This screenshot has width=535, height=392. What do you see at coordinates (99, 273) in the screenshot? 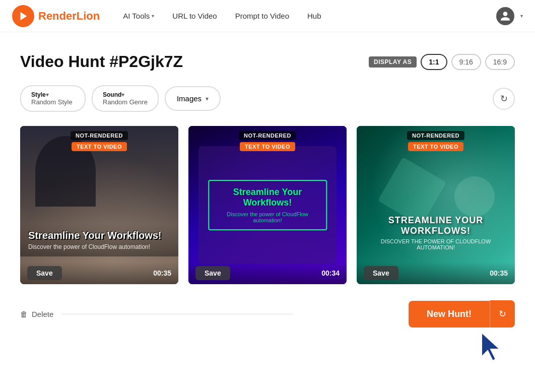
I see `card1-bottom-bar: Save 00:35` at bounding box center [99, 273].